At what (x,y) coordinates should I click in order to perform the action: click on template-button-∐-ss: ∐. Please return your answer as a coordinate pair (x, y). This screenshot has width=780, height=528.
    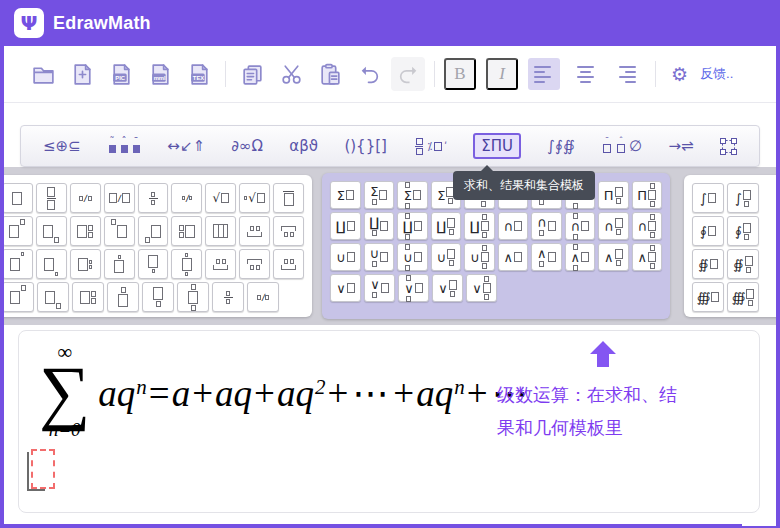
    Looking at the image, I should click on (480, 226).